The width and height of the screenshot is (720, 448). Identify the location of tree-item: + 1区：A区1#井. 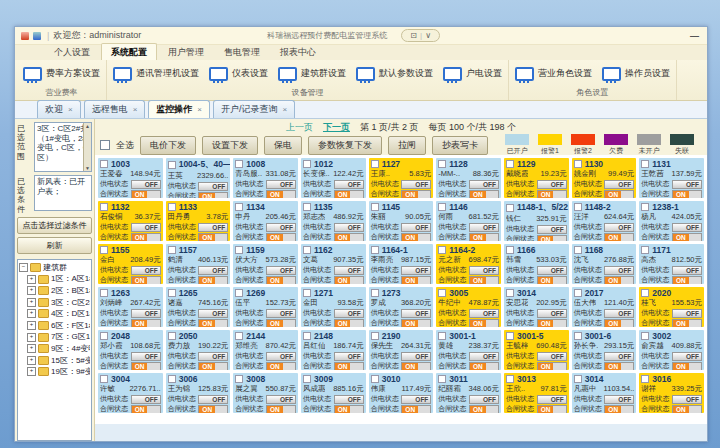
(54, 279).